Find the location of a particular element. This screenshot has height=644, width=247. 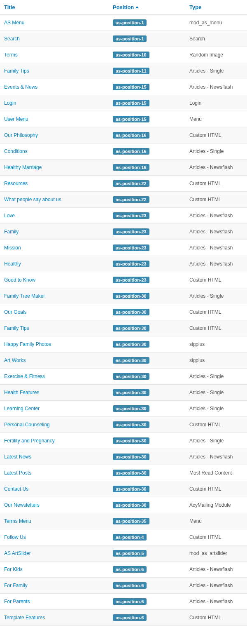

module-title-link: Events & News is located at coordinates (21, 87).